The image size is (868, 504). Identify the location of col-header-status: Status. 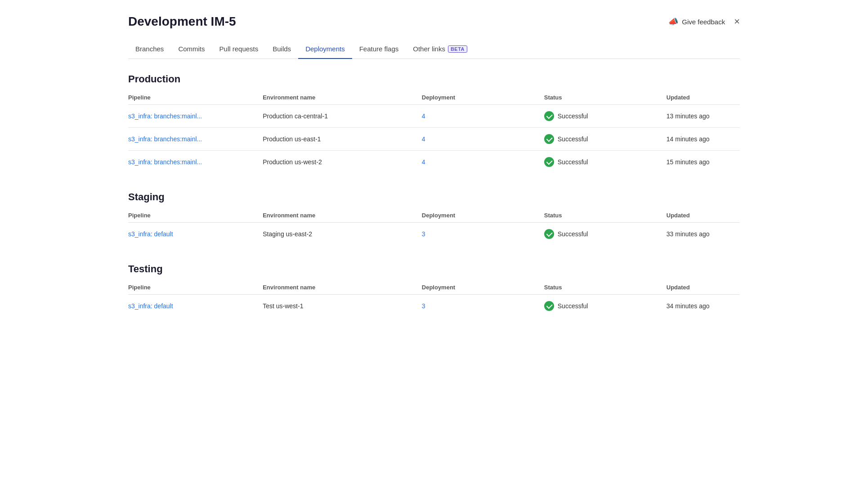
(605, 98).